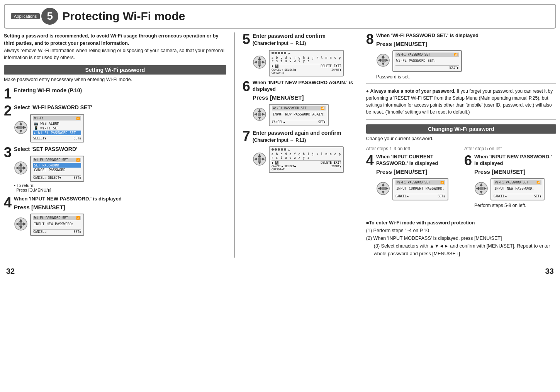 This screenshot has height=392, width=560. Describe the element at coordinates (461, 102) in the screenshot. I see `bullet-note: ● Always make a note of your password. I…` at that location.